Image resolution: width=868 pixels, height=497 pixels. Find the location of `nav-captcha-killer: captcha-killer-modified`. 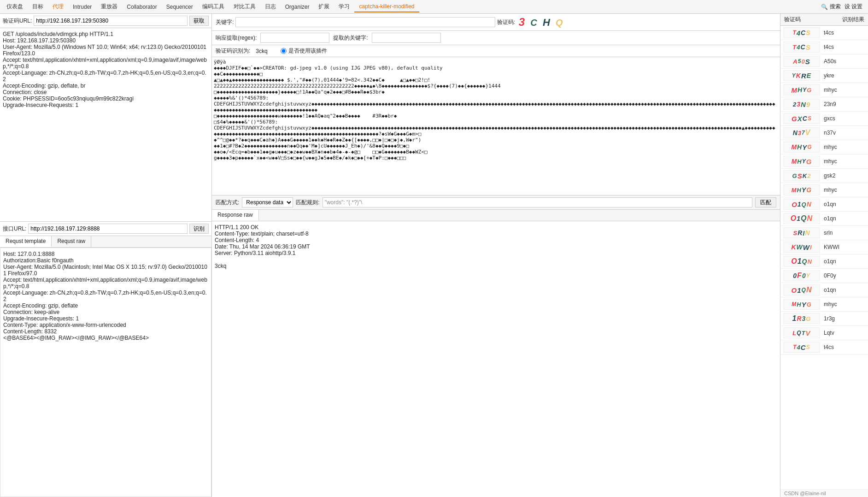

nav-captcha-killer: captcha-killer-modified is located at coordinates (387, 7).